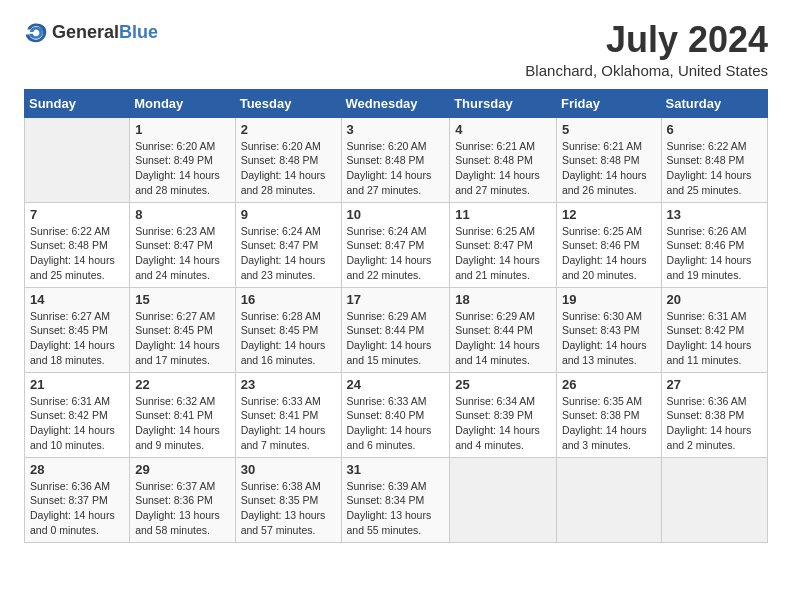 The width and height of the screenshot is (792, 612). Describe the element at coordinates (77, 470) in the screenshot. I see `day-number: 28` at that location.